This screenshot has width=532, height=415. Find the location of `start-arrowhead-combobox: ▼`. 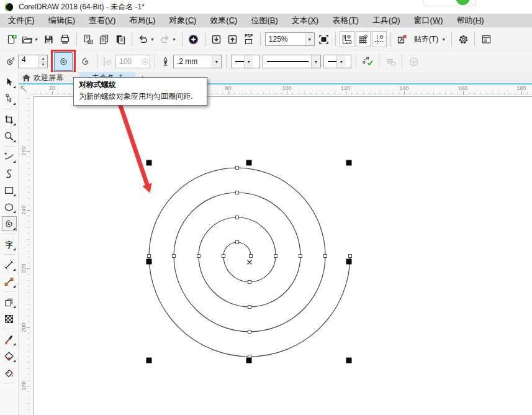

start-arrowhead-combobox: ▼ is located at coordinates (246, 62).